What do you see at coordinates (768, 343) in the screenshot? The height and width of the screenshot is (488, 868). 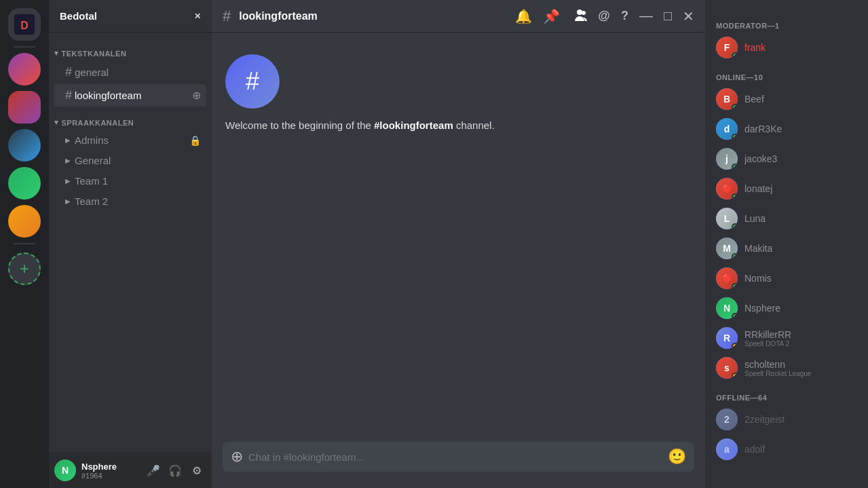 I see `member-subtext-rrkiller: Speelt DOTA 2` at bounding box center [768, 343].